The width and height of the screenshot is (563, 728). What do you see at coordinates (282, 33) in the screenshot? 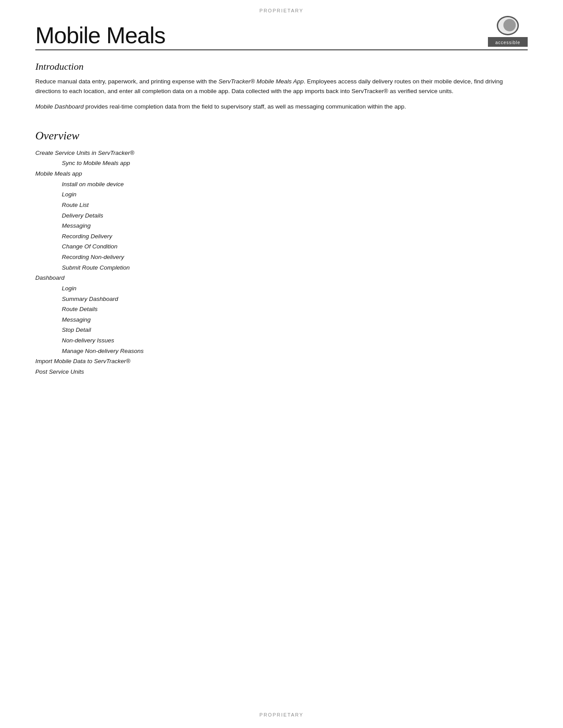
I see `header-row: Mobile Meals accessible` at bounding box center [282, 33].